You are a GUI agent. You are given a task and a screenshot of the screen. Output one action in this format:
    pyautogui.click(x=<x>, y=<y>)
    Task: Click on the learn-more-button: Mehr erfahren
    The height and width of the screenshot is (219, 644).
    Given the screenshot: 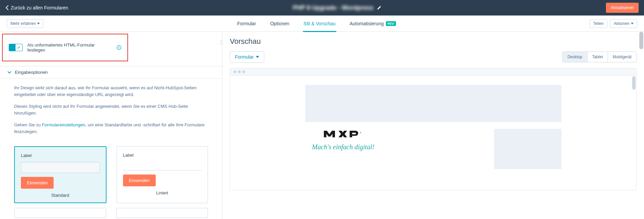 What is the action you would take?
    pyautogui.click(x=25, y=24)
    